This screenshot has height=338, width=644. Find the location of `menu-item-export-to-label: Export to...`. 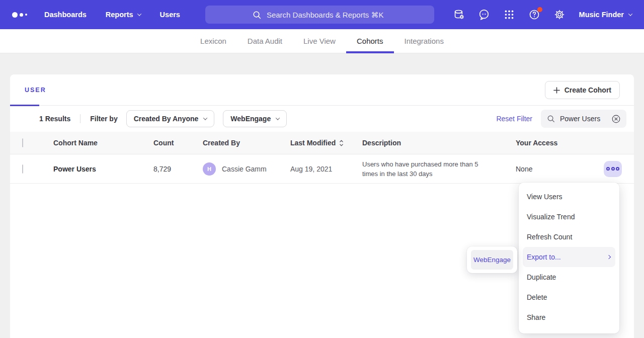

menu-item-export-to-label: Export to... is located at coordinates (544, 257).